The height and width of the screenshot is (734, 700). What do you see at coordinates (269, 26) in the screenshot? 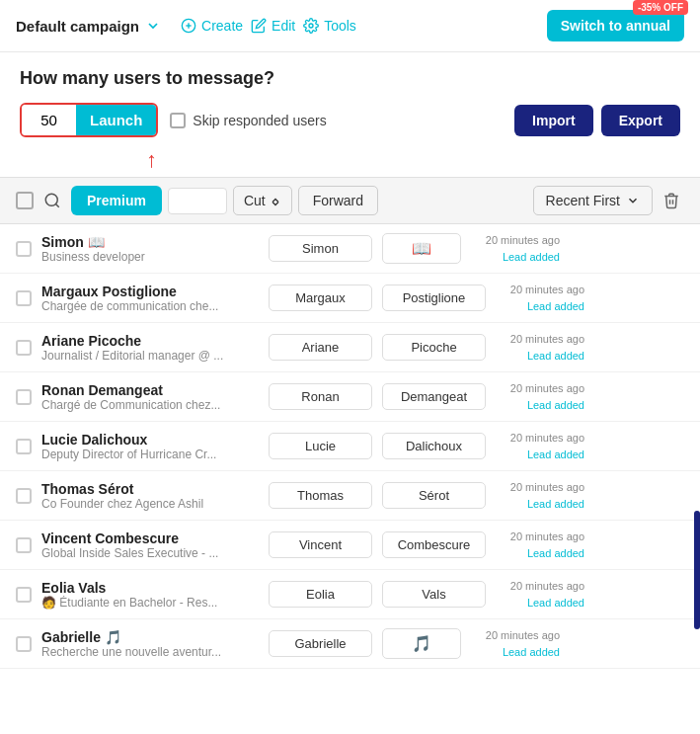
I see `header-actions: Create Edit Tools` at bounding box center [269, 26].